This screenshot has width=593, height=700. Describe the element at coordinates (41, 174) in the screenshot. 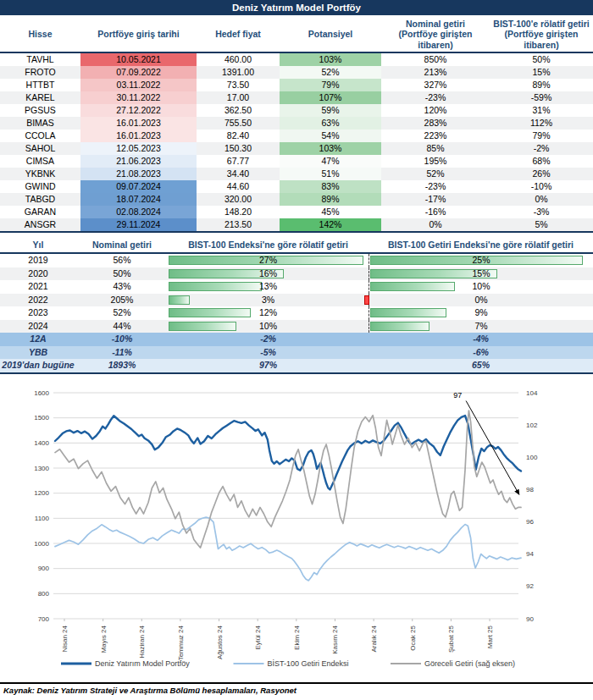

I see `ticker-cell: YKBNK` at that location.